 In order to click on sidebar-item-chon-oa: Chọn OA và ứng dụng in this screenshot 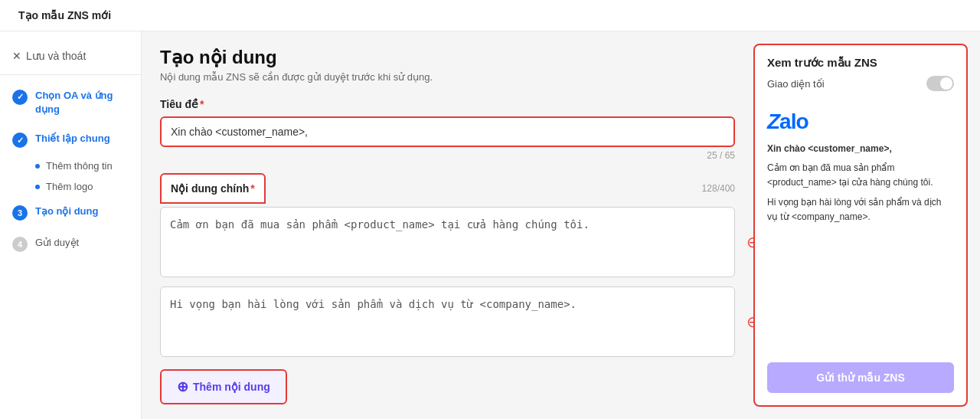, I will do `click(70, 103)`.